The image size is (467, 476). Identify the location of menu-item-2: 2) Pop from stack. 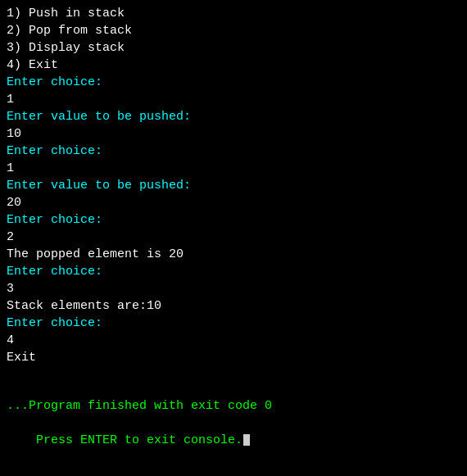
(234, 31).